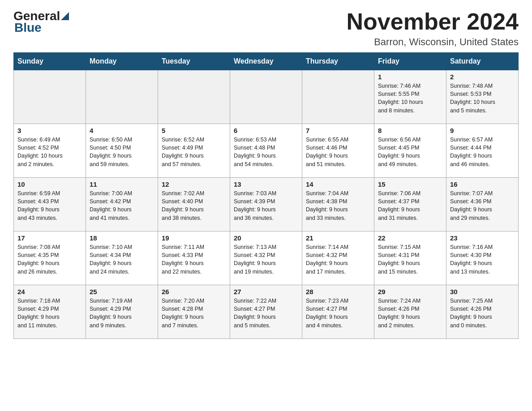 The width and height of the screenshot is (532, 411). I want to click on calendar-cell: 15Sunrise: 7:06 AMSunset: 4:37 PMDayligh…, so click(410, 205).